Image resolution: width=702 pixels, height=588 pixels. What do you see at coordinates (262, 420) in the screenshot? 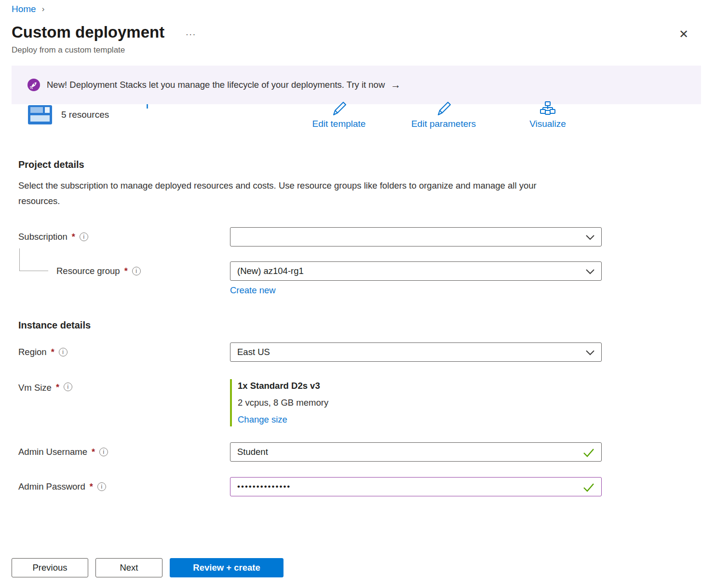
I see `change-size-link: Change size` at bounding box center [262, 420].